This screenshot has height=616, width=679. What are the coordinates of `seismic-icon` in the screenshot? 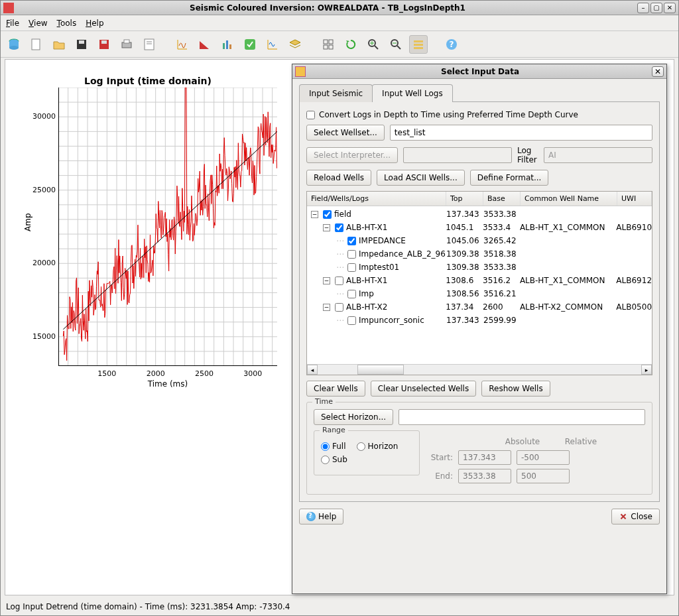 It's located at (182, 44).